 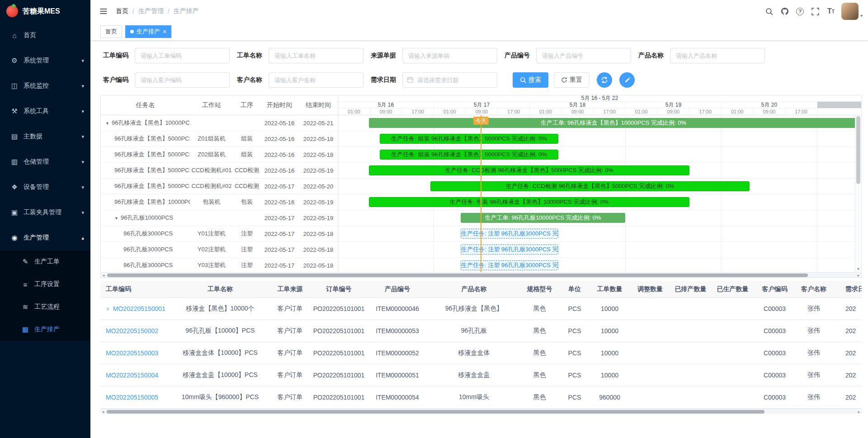 I want to click on menu-label: 工序设置, so click(x=47, y=284).